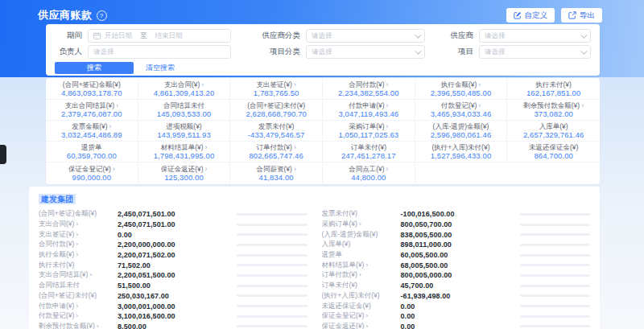 This screenshot has width=644, height=329. I want to click on project-label: 项目, so click(449, 51).